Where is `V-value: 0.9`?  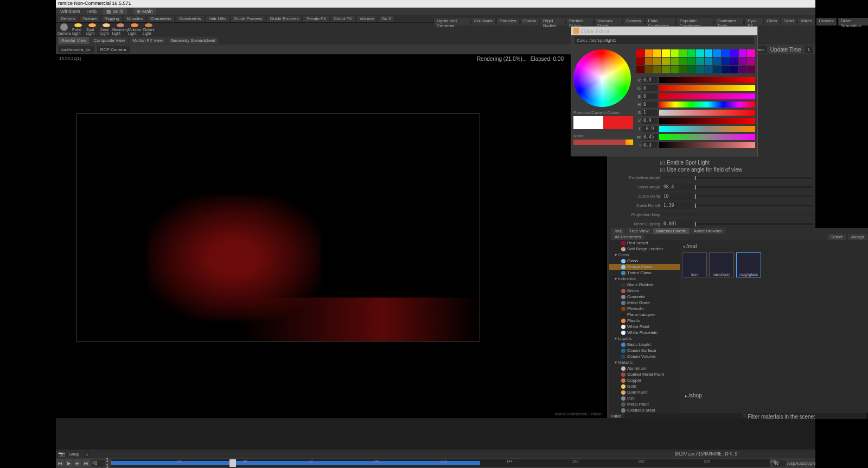 V-value: 0.9 is located at coordinates (650, 121).